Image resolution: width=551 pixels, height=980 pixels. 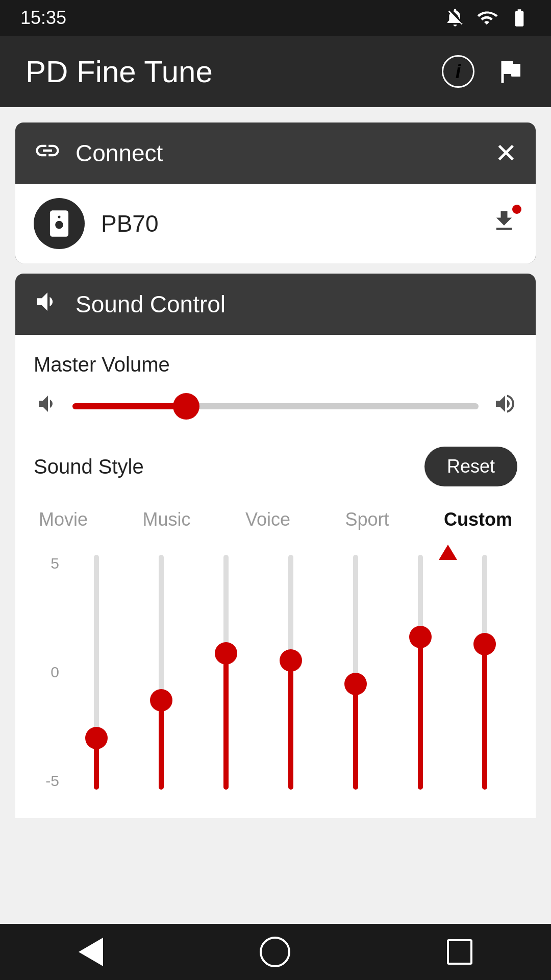 What do you see at coordinates (275, 952) in the screenshot?
I see `home-icon` at bounding box center [275, 952].